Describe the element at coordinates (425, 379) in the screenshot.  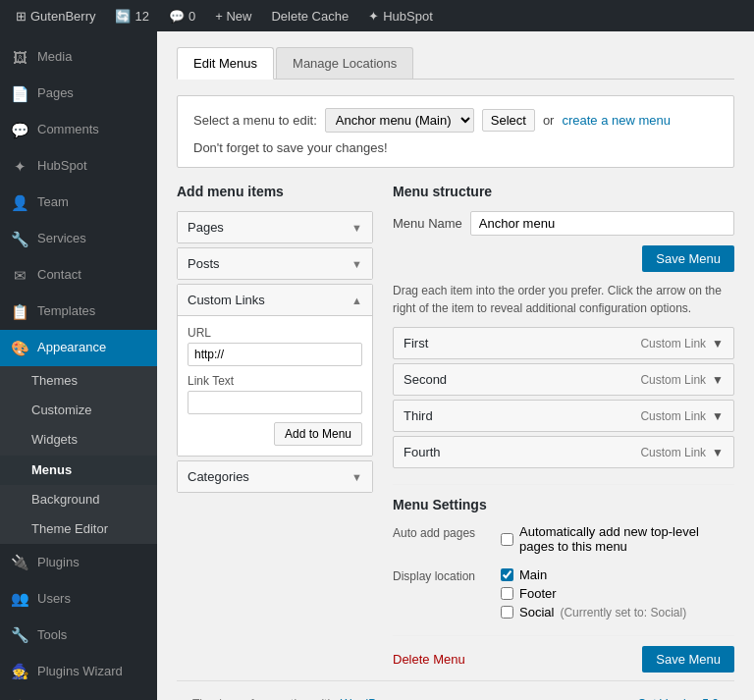
I see `menu-item-label: Second` at that location.